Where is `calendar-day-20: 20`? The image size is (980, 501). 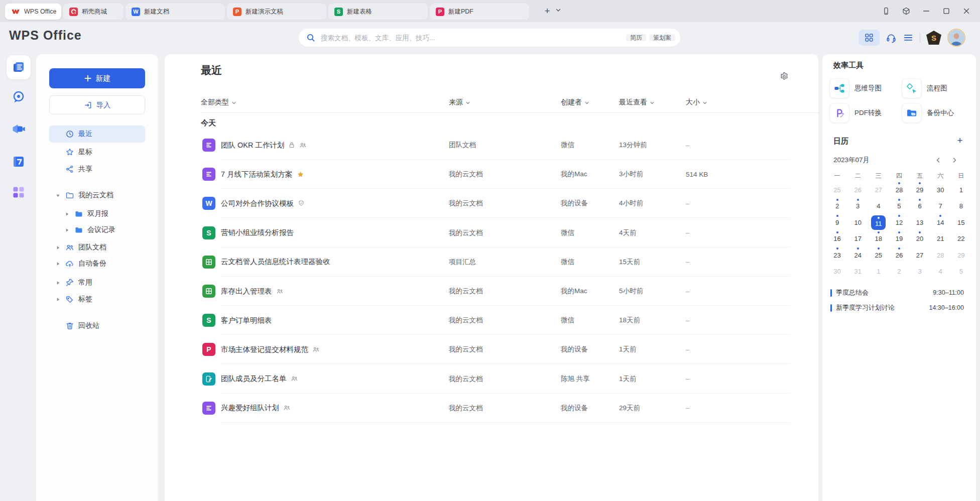
calendar-day-20: 20 is located at coordinates (920, 239).